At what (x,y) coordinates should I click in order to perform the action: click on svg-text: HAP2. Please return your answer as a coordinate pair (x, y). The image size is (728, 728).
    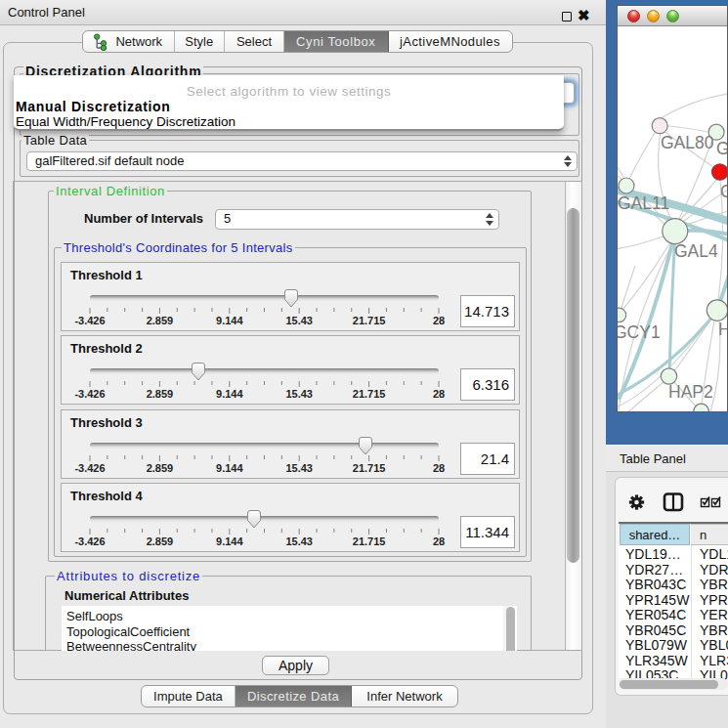
    Looking at the image, I should click on (691, 392).